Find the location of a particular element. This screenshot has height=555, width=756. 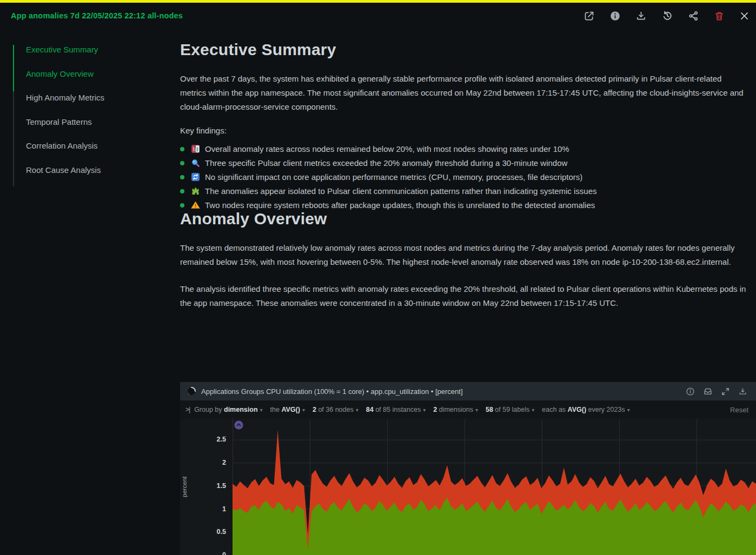

chart-title: Applications Groups CPU utilization (100… is located at coordinates (332, 391).